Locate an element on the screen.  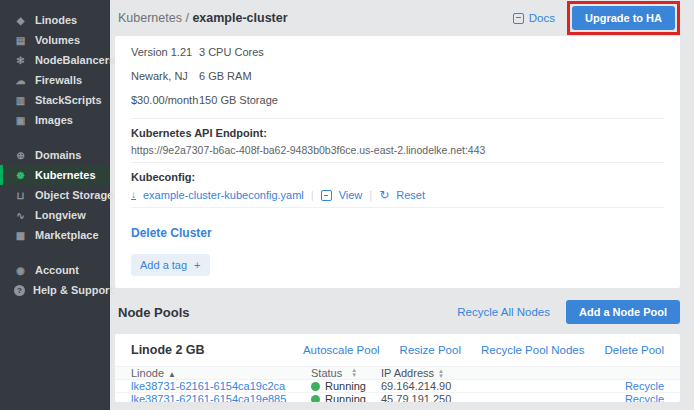
kubeconfig-download-link: example-cluster-kubeconfig.yaml is located at coordinates (224, 195).